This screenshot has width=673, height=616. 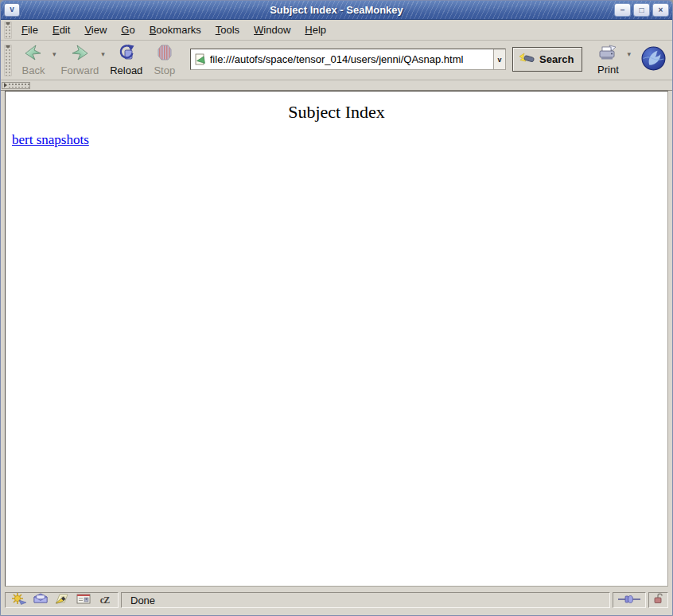 I want to click on menu-file: File, so click(x=30, y=30).